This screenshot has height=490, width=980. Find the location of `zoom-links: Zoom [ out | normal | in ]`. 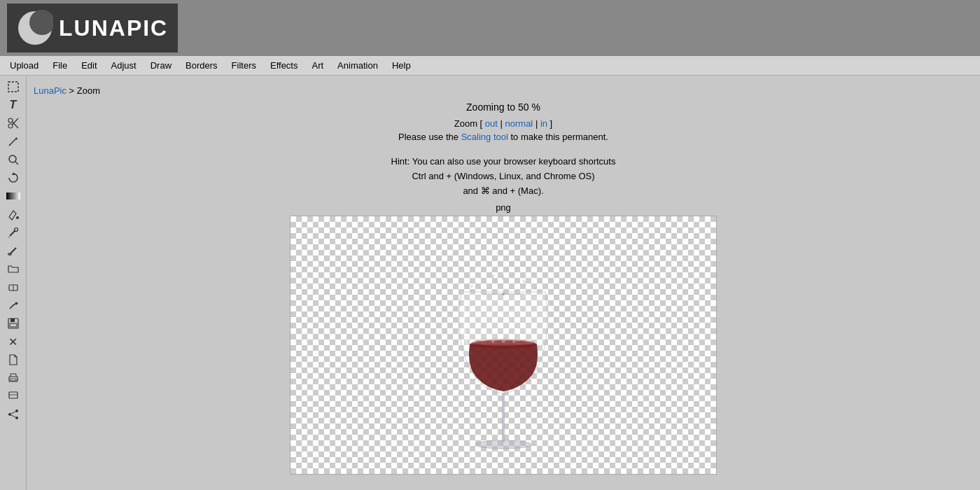

zoom-links: Zoom [ out | normal | in ] is located at coordinates (503, 123).